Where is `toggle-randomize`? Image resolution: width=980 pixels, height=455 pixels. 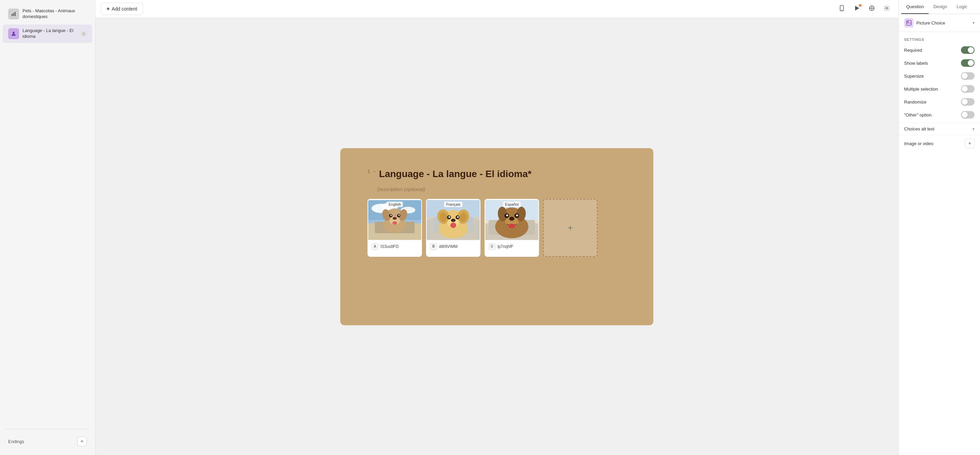 toggle-randomize is located at coordinates (968, 102).